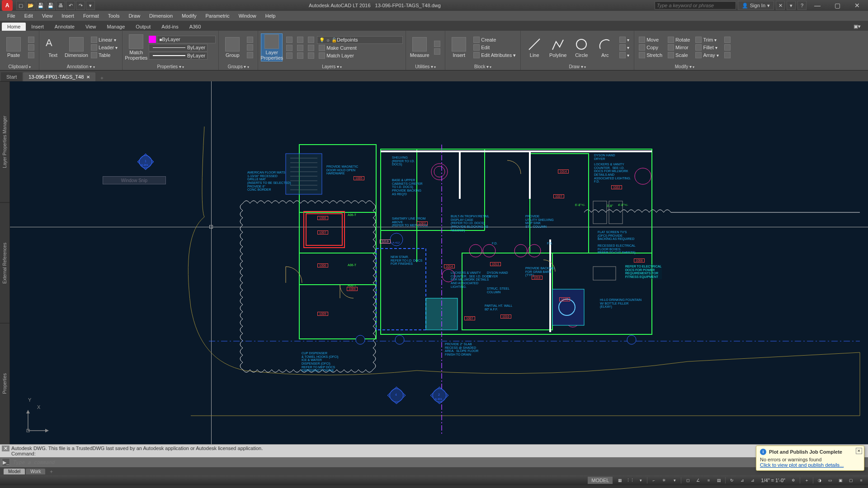 The height and width of the screenshot is (488, 868). Describe the element at coordinates (104, 55) in the screenshot. I see `table-button: Table` at that location.